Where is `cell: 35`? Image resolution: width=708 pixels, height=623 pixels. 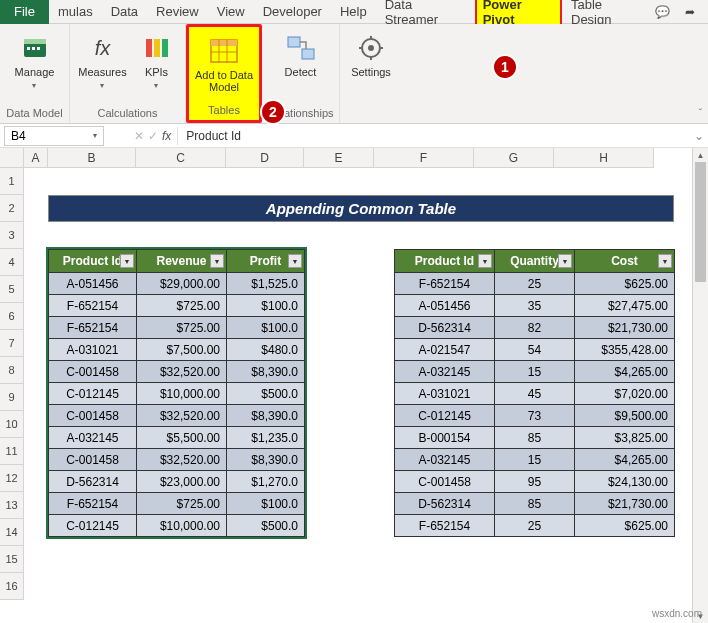
cell: 35 is located at coordinates (535, 306).